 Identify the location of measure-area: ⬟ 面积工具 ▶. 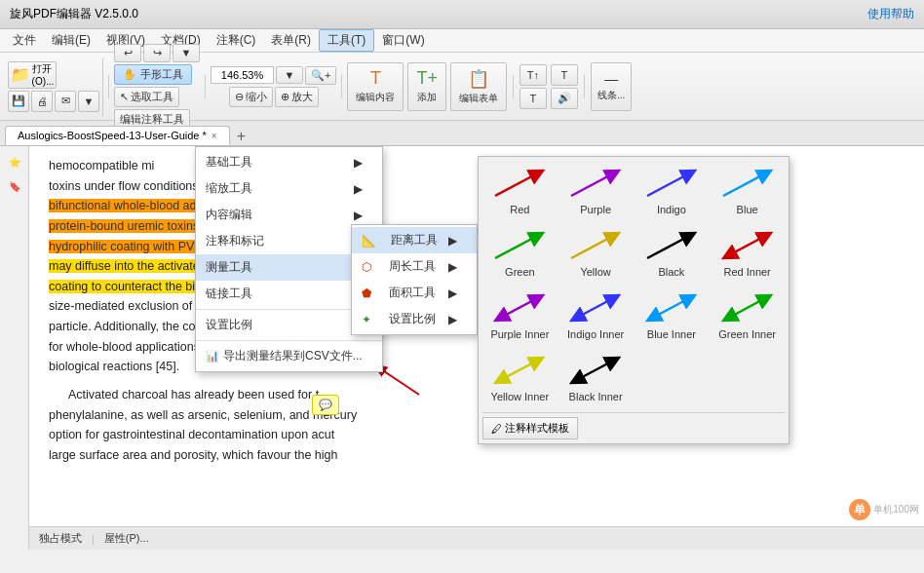
(414, 292).